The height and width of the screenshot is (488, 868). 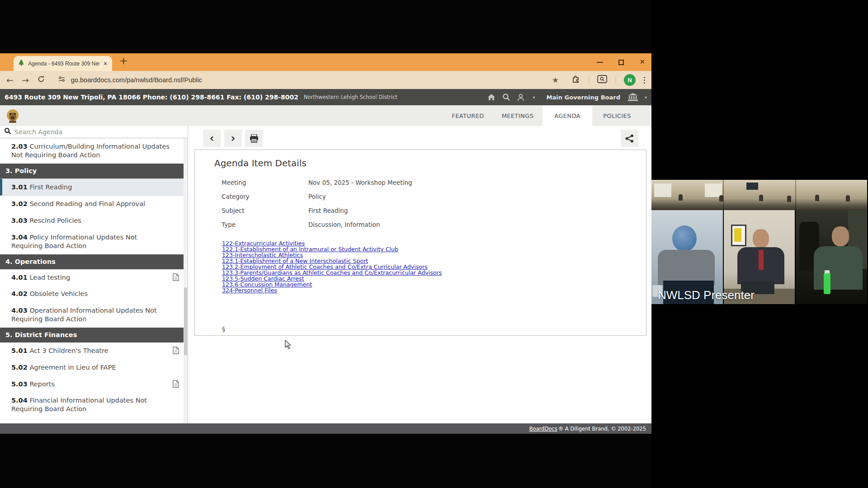 What do you see at coordinates (94, 132) in the screenshot?
I see `agenda-search` at bounding box center [94, 132].